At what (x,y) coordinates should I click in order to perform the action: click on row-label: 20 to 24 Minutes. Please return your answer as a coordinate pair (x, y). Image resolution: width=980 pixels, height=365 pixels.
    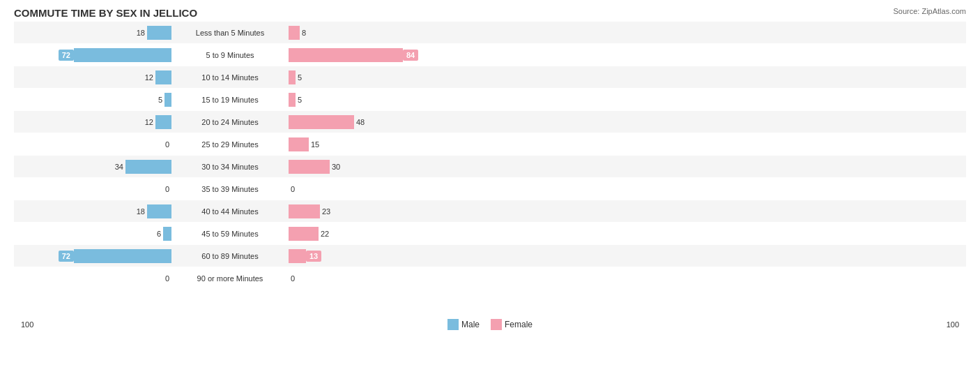
    Looking at the image, I should click on (230, 122).